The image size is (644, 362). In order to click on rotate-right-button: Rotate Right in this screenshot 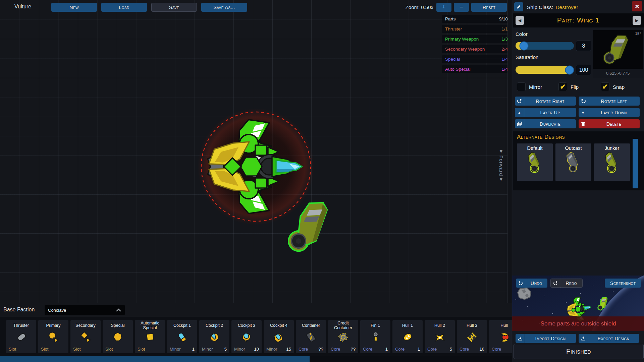, I will do `click(545, 101)`.